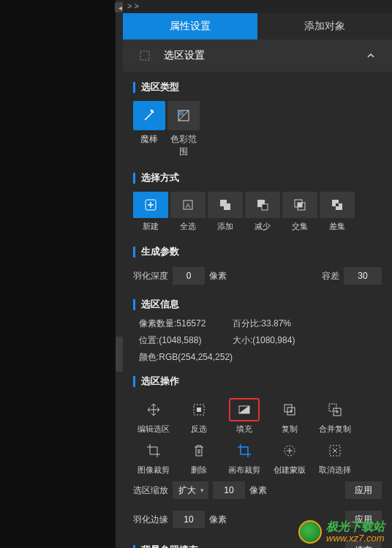  What do you see at coordinates (189, 519) in the screenshot?
I see `input-feather-edge` at bounding box center [189, 519].